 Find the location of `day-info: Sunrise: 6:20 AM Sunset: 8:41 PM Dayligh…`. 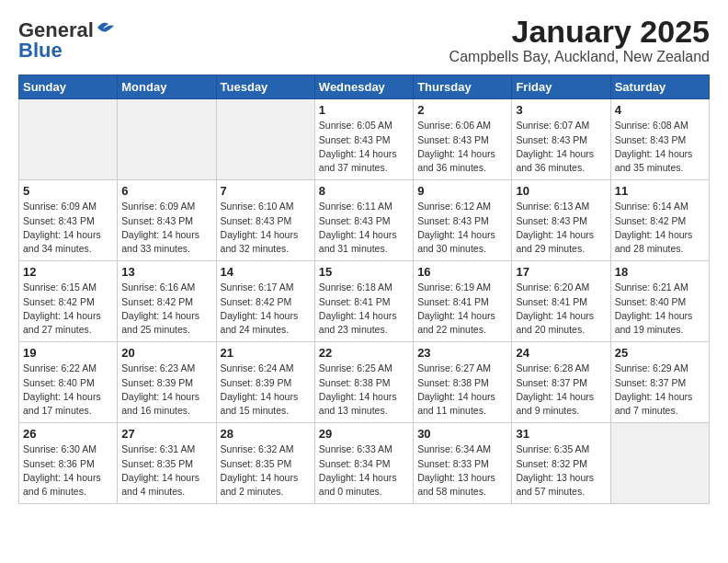

day-info: Sunrise: 6:20 AM Sunset: 8:41 PM Dayligh… is located at coordinates (561, 309).